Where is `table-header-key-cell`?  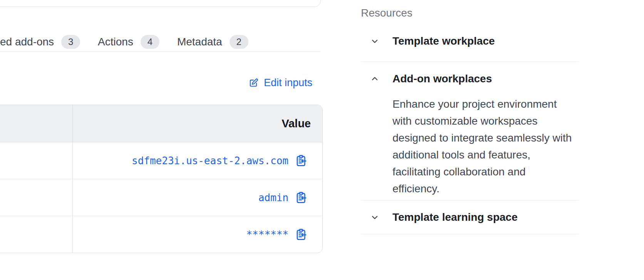 table-header-key-cell is located at coordinates (36, 123).